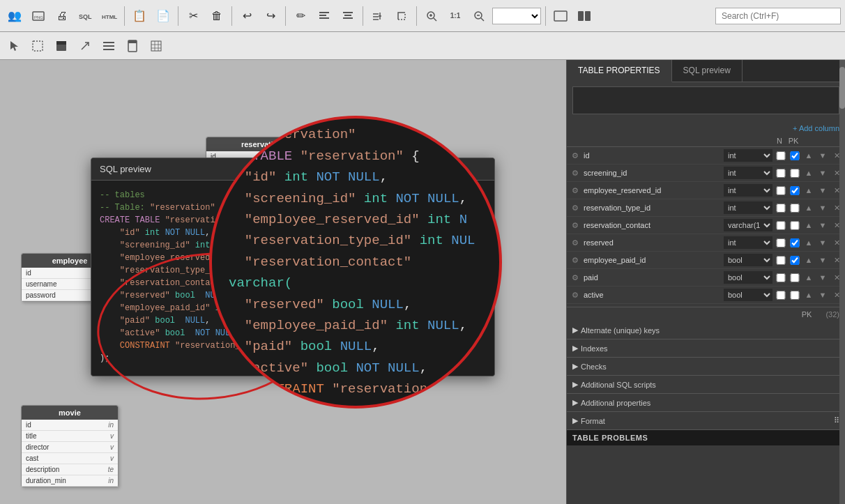 This screenshot has width=845, height=504. What do you see at coordinates (748, 173) in the screenshot?
I see `type-select-screening-id: int` at bounding box center [748, 173].